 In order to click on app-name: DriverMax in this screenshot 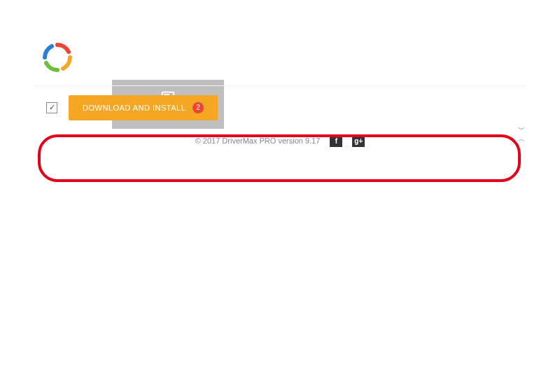, I will do `click(131, 53)`.